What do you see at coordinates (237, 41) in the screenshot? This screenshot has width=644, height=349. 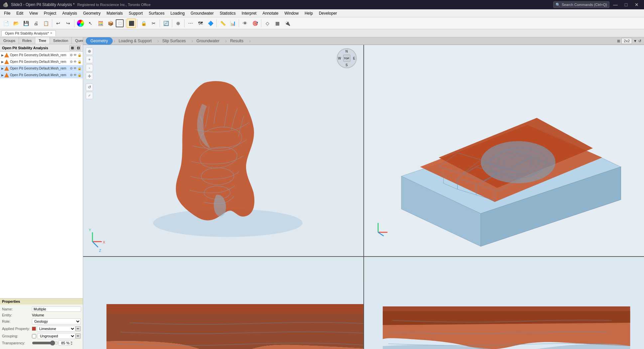 I see `wf-tab-results: Results` at bounding box center [237, 41].